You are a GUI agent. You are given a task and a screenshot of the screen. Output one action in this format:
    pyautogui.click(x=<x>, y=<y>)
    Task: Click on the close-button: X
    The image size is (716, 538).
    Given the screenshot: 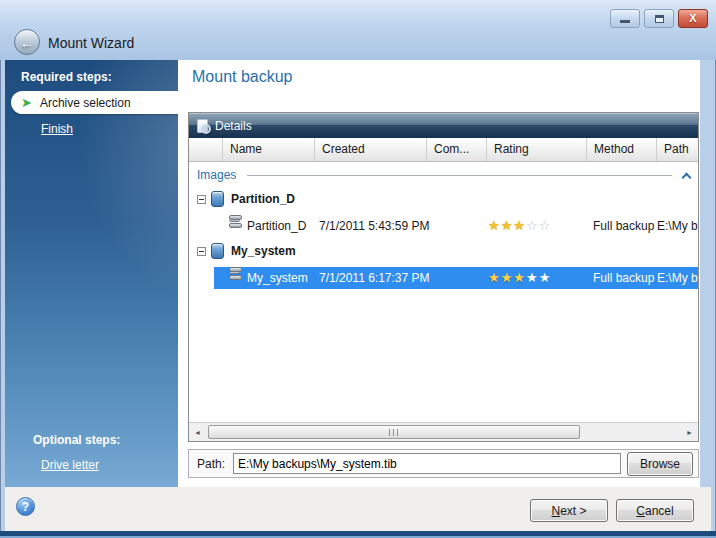 What is the action you would take?
    pyautogui.click(x=693, y=18)
    